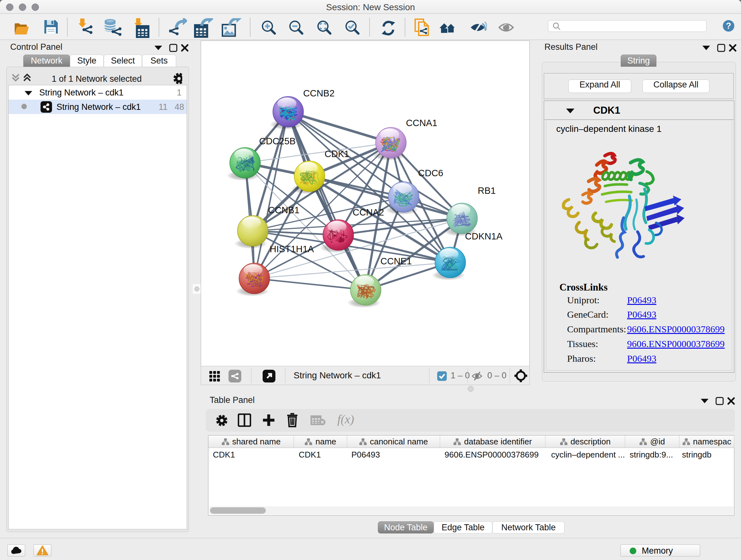 This screenshot has height=560, width=741. What do you see at coordinates (431, 173) in the screenshot?
I see `svg-text: CDC6` at bounding box center [431, 173].